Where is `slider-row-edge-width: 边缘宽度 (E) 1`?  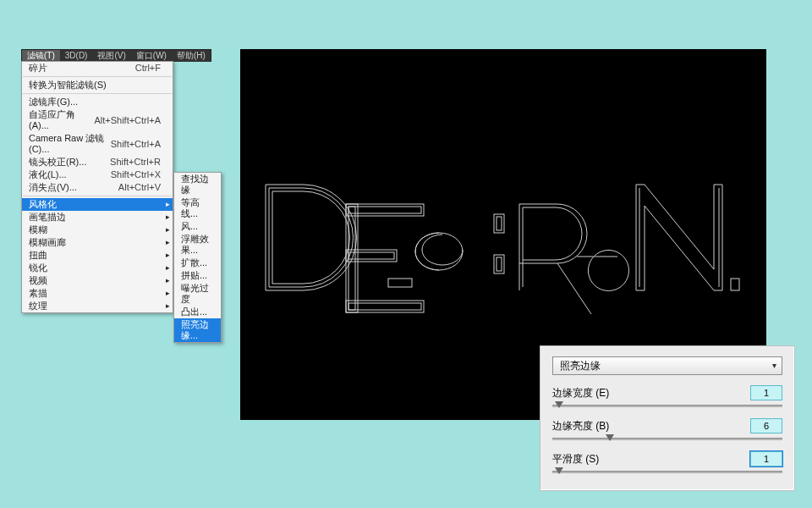 slider-row-edge-width: 边缘宽度 (E) 1 is located at coordinates (667, 391).